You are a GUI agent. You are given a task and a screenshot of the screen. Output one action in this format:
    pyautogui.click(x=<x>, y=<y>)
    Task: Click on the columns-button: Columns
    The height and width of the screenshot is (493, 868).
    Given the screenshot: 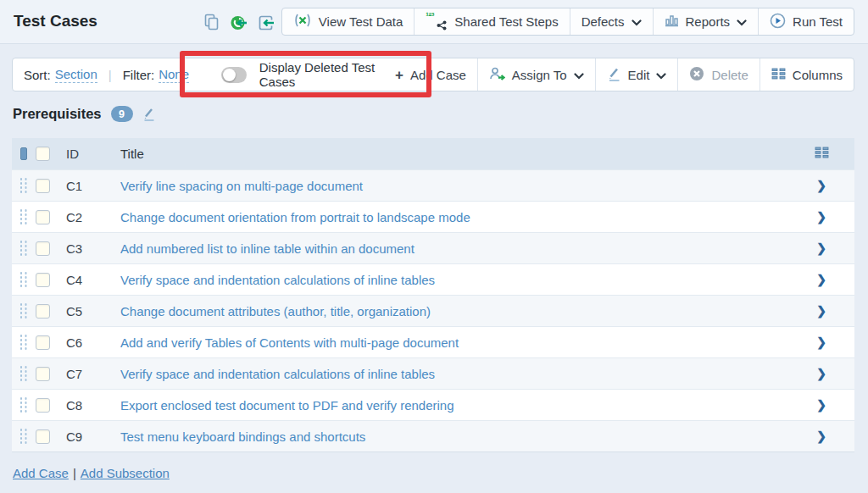 What is the action you would take?
    pyautogui.click(x=807, y=75)
    